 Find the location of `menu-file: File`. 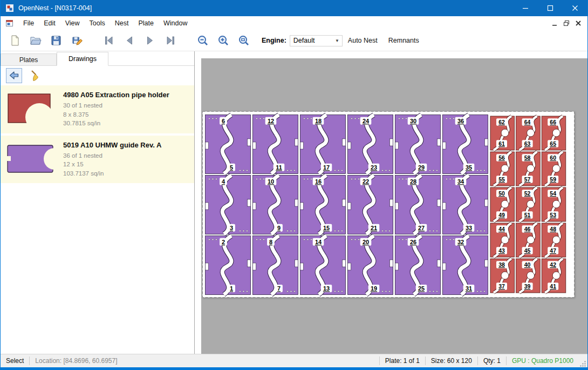

menu-file: File is located at coordinates (29, 23).